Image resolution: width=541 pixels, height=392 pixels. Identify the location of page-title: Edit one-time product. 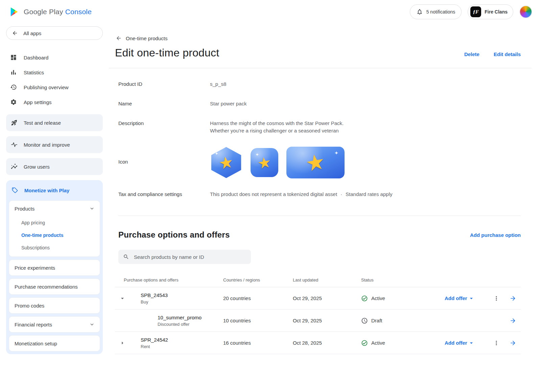
(167, 53).